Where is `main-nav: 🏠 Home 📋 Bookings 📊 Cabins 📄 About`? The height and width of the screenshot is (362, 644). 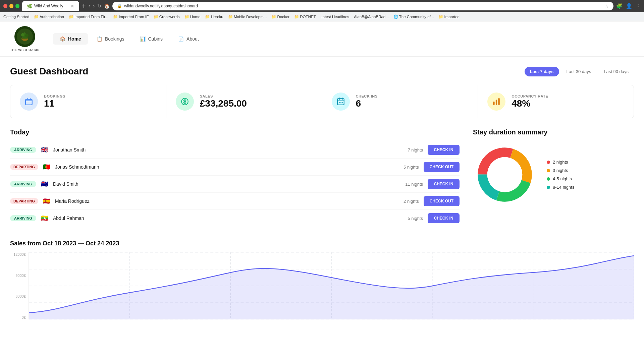 main-nav: 🏠 Home 📋 Bookings 📊 Cabins 📄 About is located at coordinates (129, 39).